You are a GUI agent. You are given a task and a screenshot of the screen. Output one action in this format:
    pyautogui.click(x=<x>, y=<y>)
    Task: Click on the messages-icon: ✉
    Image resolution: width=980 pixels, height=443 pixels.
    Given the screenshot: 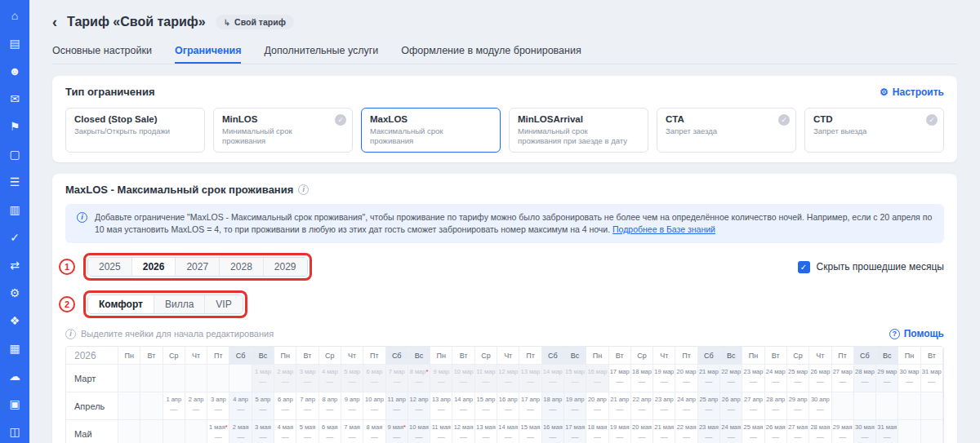 What is the action you would take?
    pyautogui.click(x=15, y=99)
    